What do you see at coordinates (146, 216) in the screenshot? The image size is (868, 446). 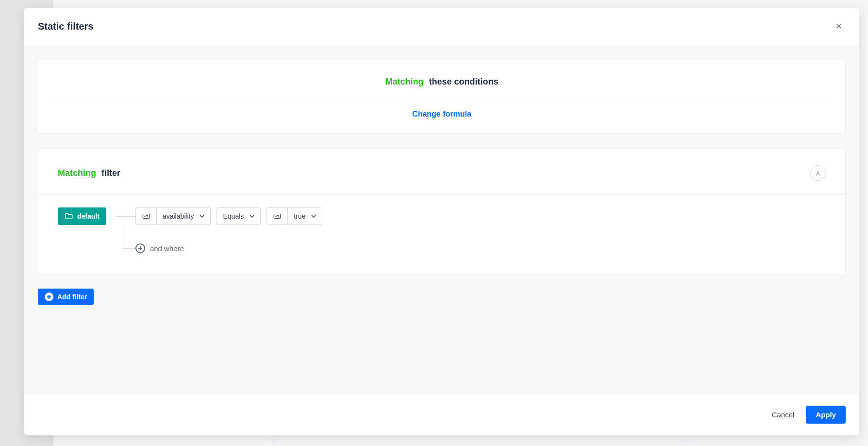 I see `field-type-icon-seg` at bounding box center [146, 216].